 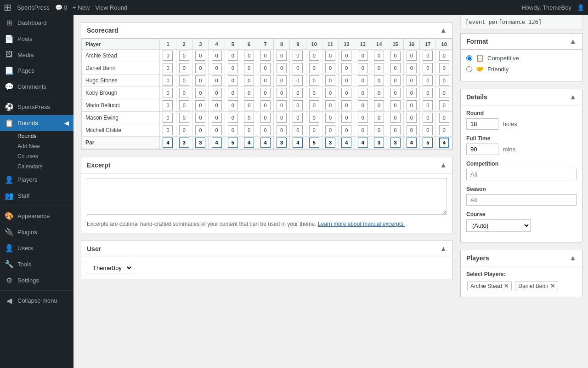 I want to click on sidebar-item-posts: 📄 Posts, so click(x=37, y=39).